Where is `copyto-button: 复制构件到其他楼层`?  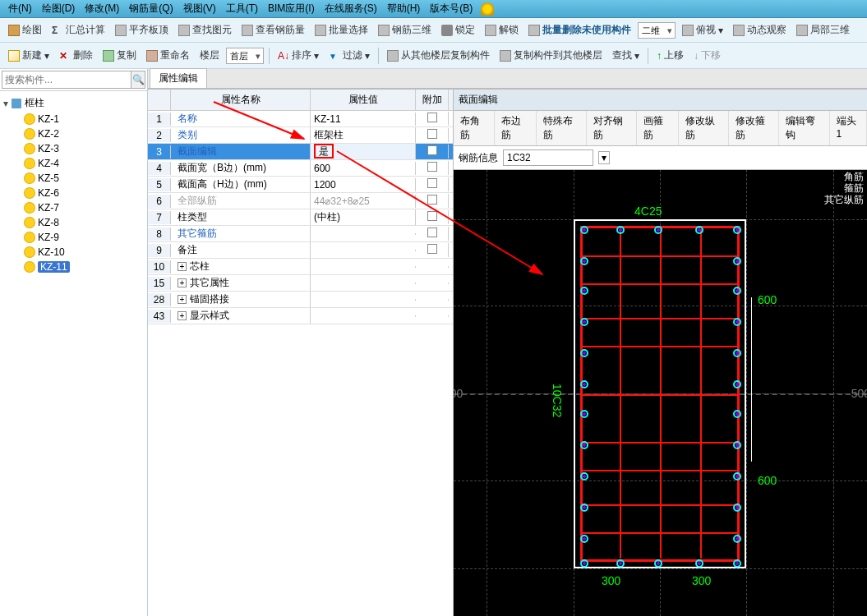
copyto-button: 复制构件到其他楼层 is located at coordinates (551, 56).